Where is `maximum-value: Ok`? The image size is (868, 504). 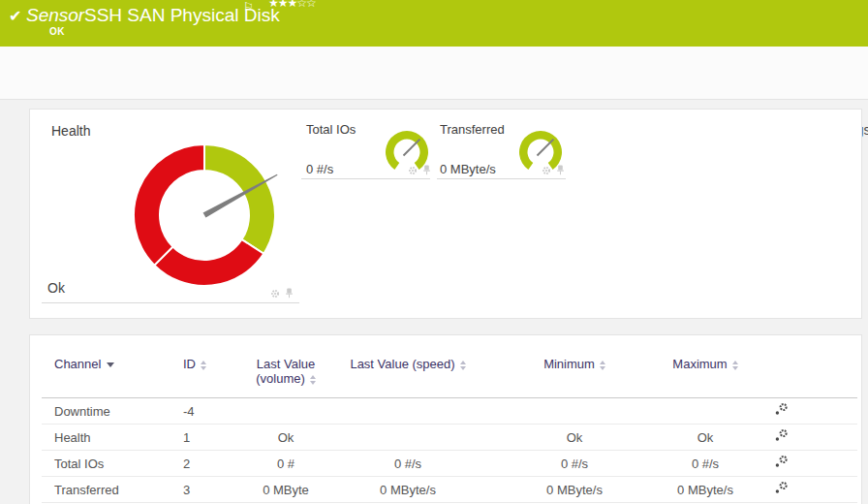
maximum-value: Ok is located at coordinates (705, 438).